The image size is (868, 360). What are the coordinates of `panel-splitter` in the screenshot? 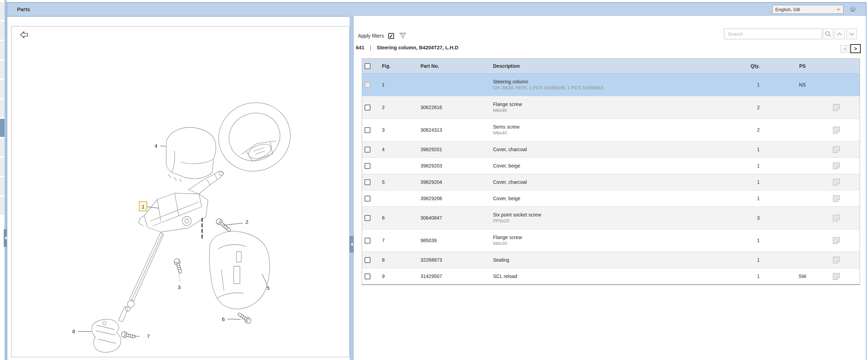 It's located at (352, 188).